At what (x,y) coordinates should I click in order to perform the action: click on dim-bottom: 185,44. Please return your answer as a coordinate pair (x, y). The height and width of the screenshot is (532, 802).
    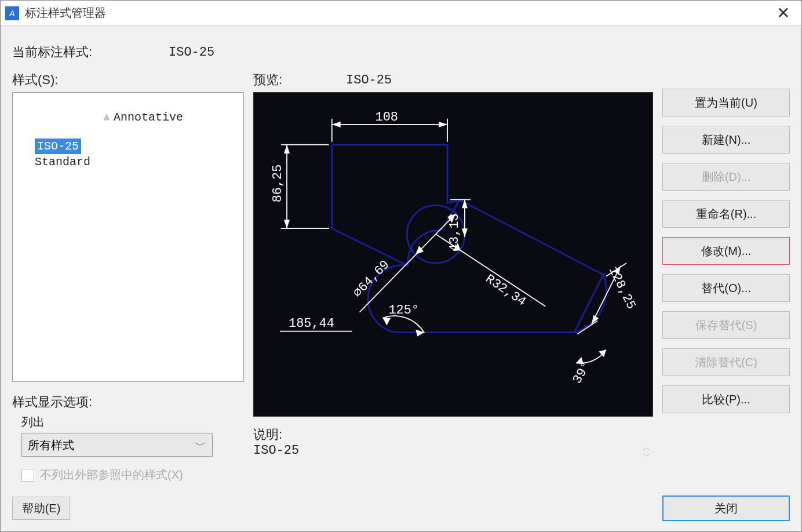
    Looking at the image, I should click on (312, 323).